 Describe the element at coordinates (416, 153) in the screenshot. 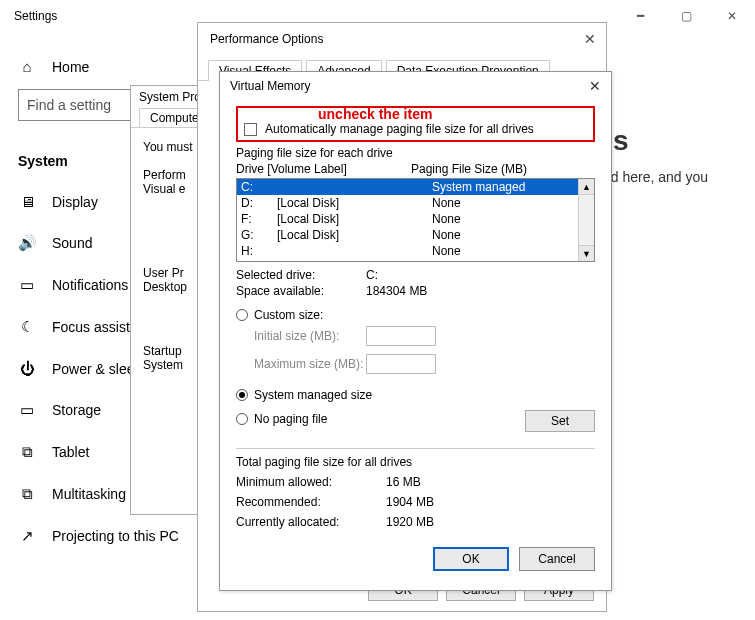

I see `paging-section-label: Paging file size for each drive` at that location.